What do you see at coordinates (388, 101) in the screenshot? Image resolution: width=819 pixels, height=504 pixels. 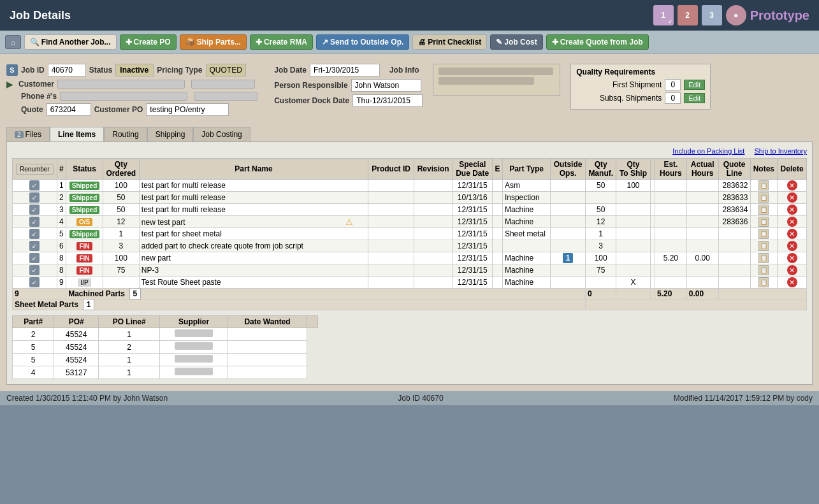 I see `customer-dock-date-field: Thu-12/31/2015` at bounding box center [388, 101].